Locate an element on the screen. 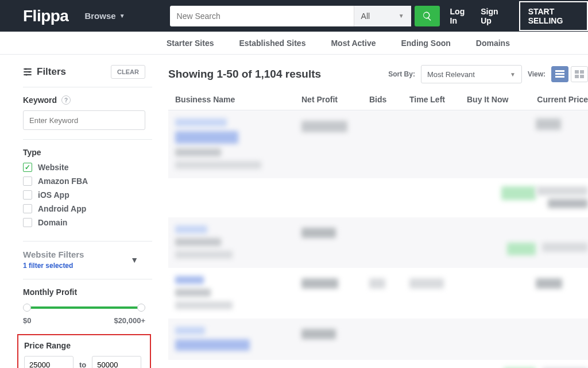 Image resolution: width=588 pixels, height=368 pixels. search-button is located at coordinates (427, 16).